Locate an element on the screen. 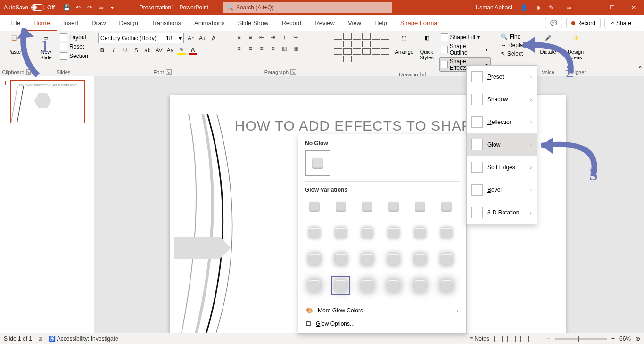 The width and height of the screenshot is (644, 344). language-icon: ⎚ is located at coordinates (41, 339).